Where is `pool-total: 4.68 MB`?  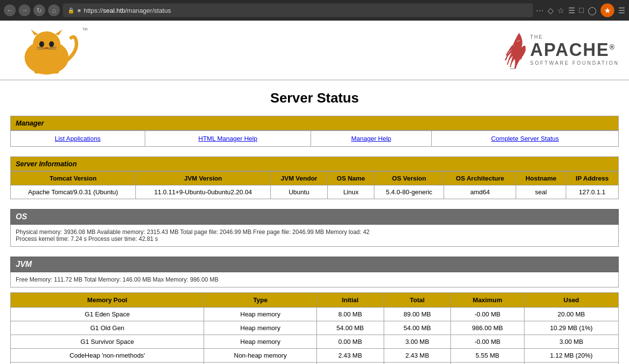
pool-total: 4.68 MB is located at coordinates (417, 363).